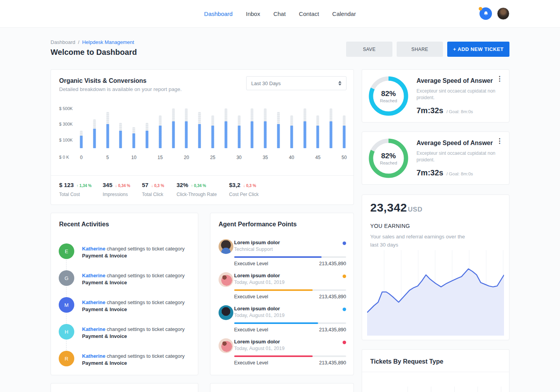 This screenshot has height=392, width=560. What do you see at coordinates (436, 96) in the screenshot?
I see `avg-speed-card: 82% Reached Average Speed of Answer ⋮ Ex…` at bounding box center [436, 96].